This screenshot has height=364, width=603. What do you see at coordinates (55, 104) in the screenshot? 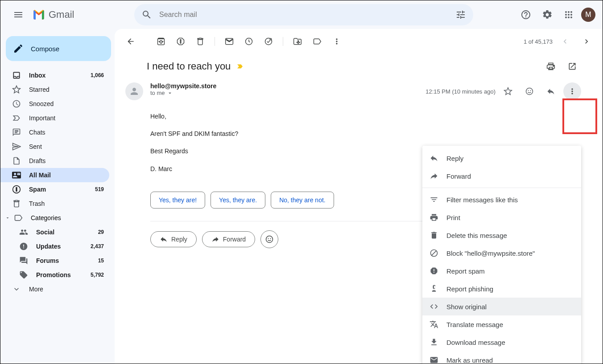
I see `sidebar-item-snoozed: Snoozed` at bounding box center [55, 104].